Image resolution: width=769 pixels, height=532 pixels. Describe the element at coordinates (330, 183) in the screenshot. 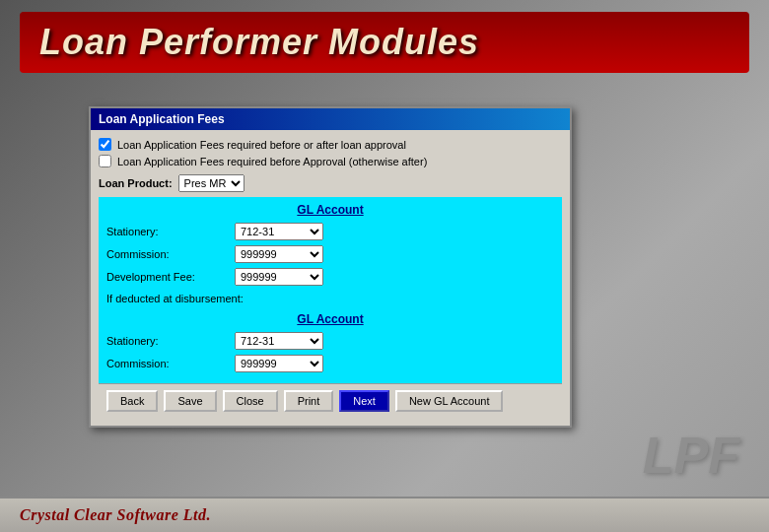

I see `loan-product-row: Loan Product: Pres MR` at that location.